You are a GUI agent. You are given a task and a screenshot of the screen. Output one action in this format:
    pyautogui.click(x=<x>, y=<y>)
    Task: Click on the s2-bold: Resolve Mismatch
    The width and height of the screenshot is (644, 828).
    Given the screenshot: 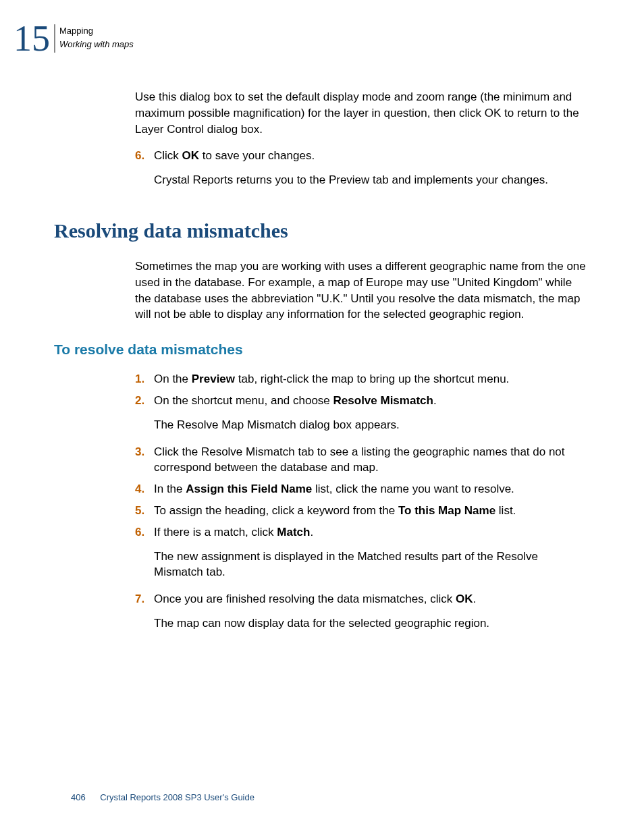 What is the action you would take?
    pyautogui.click(x=383, y=401)
    